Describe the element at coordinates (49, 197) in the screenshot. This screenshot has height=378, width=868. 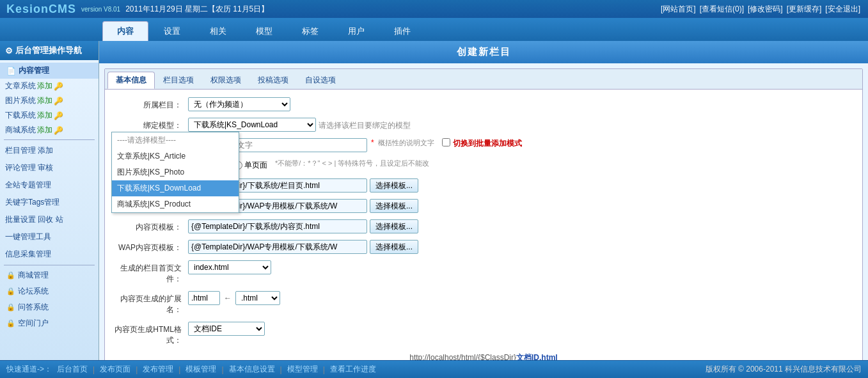
I see `content-management-section: 📄 内容管理 文章系统 添加 🔑 图片系统 添加 🔑 下载系统 添加 🔑 商城系…` at that location.